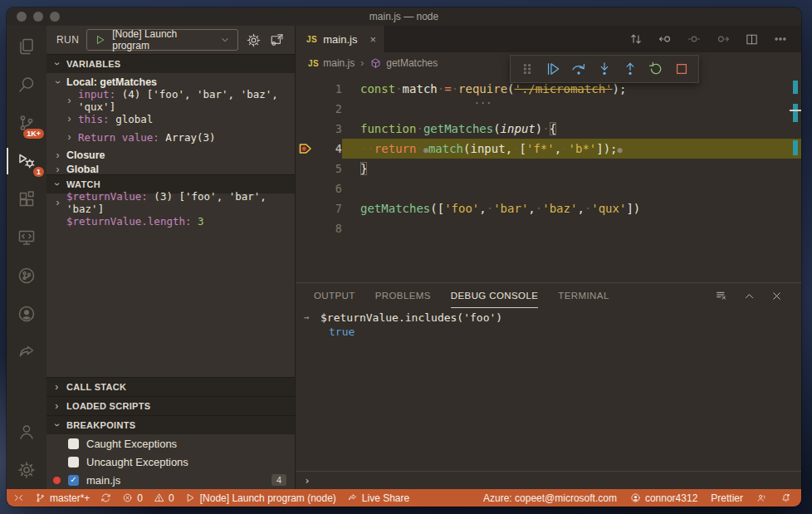  Describe the element at coordinates (630, 69) in the screenshot. I see `step-out-button` at that location.